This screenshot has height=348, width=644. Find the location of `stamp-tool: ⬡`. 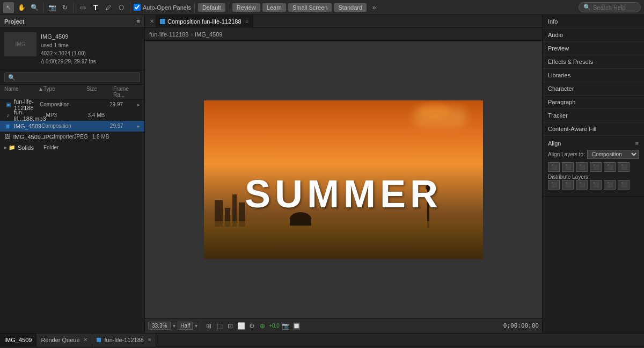

stamp-tool: ⬡ is located at coordinates (121, 8).